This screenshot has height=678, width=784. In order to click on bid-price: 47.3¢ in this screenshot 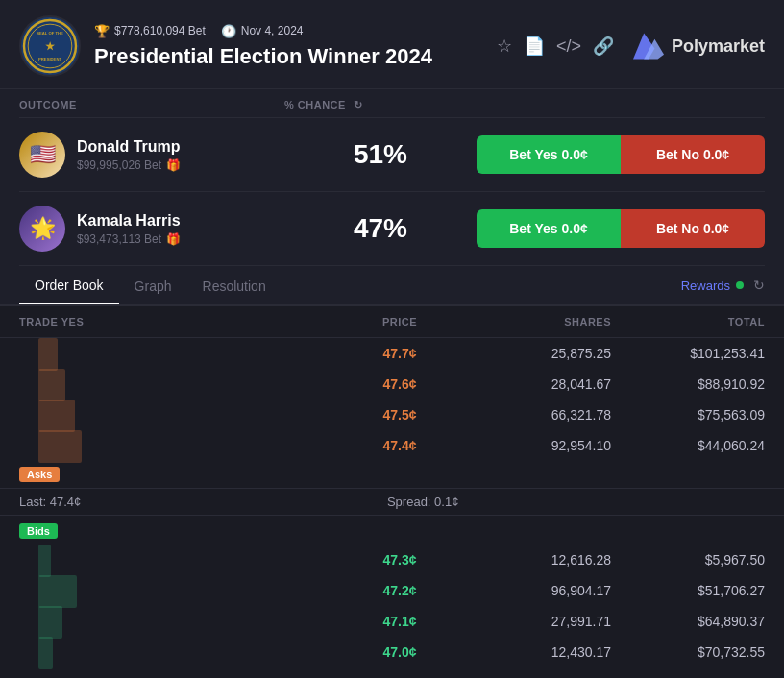, I will do `click(400, 560)`.